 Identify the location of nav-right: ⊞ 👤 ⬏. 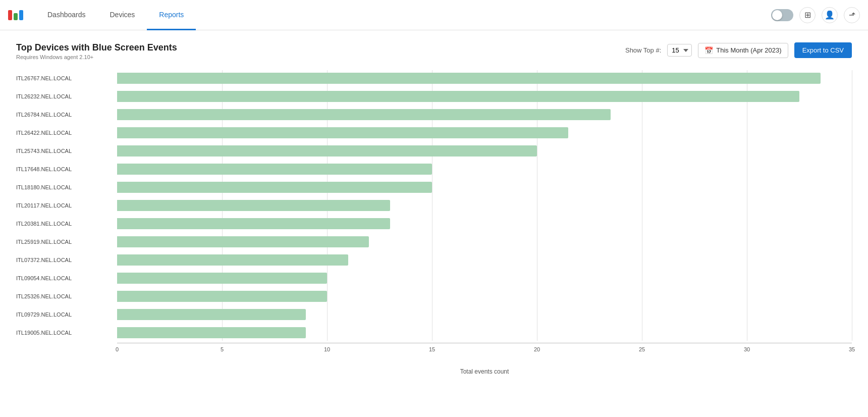
(816, 15).